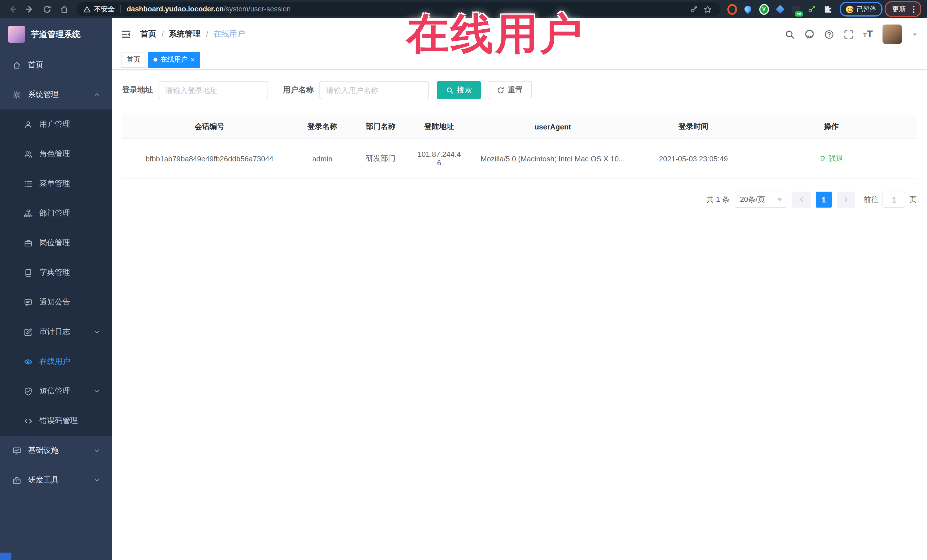 Image resolution: width=927 pixels, height=560 pixels. What do you see at coordinates (56, 289) in the screenshot?
I see `sidebar: 芋道管理系统 首页 系统管理 用户管理 角色管理` at bounding box center [56, 289].